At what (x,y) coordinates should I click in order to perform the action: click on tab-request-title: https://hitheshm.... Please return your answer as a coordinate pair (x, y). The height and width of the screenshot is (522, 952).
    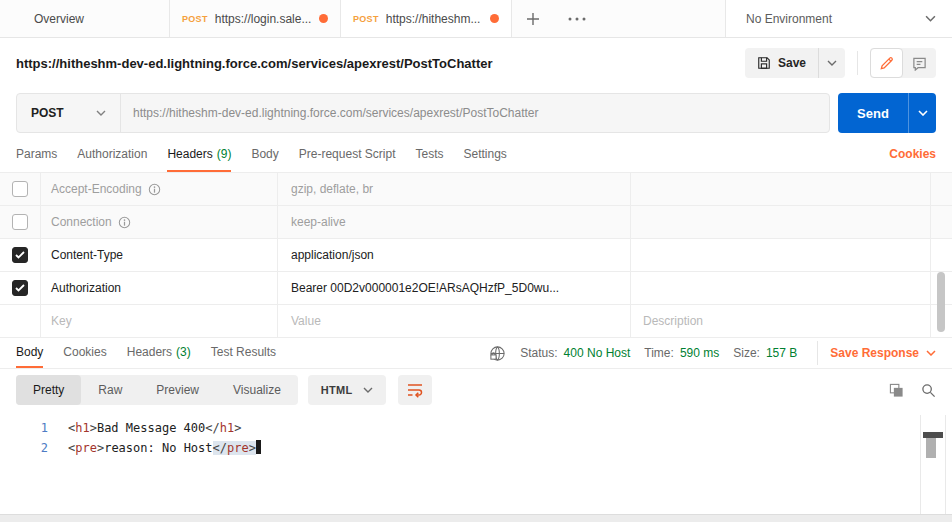
    Looking at the image, I should click on (434, 19).